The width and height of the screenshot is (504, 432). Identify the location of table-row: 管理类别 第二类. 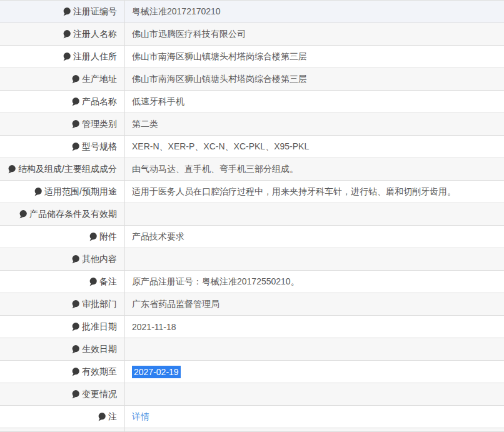
(252, 124).